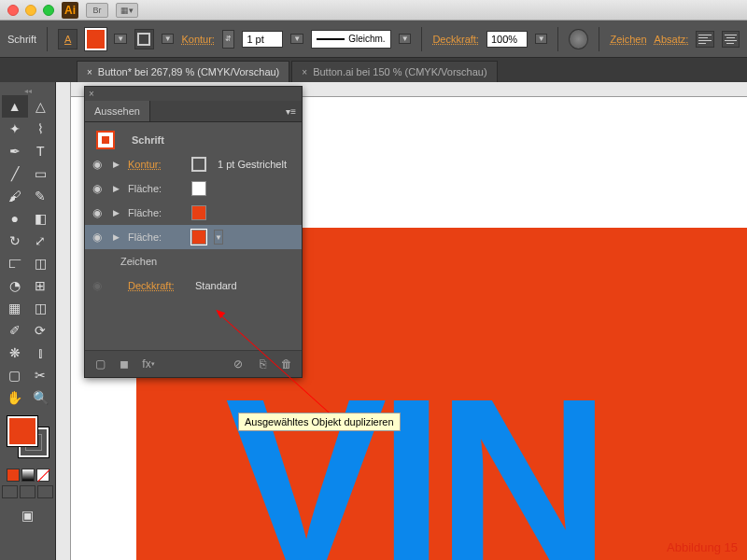 The image size is (747, 560). I want to click on appearance-row-fill-1: ◉ ▶ Fläche:, so click(193, 189).